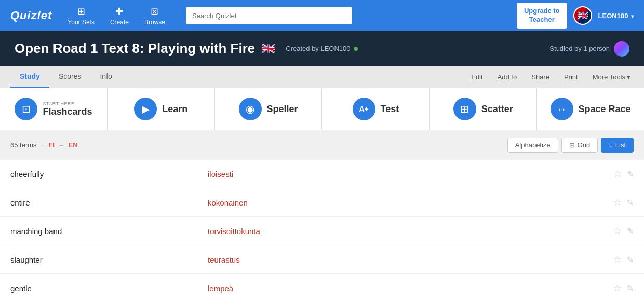 This screenshot has height=301, width=644. I want to click on upgrade-teacher-button: Upgrade toTeacher, so click(542, 16).